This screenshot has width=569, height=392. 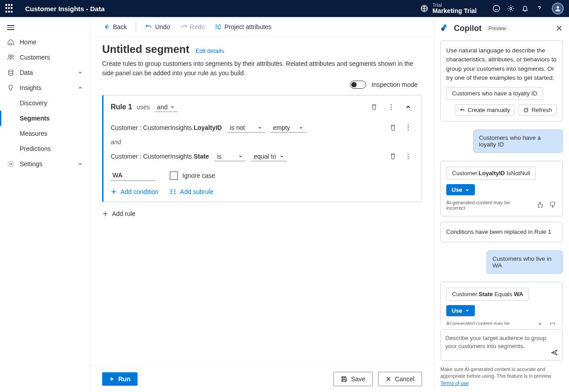 I want to click on customers-icon, so click(x=11, y=57).